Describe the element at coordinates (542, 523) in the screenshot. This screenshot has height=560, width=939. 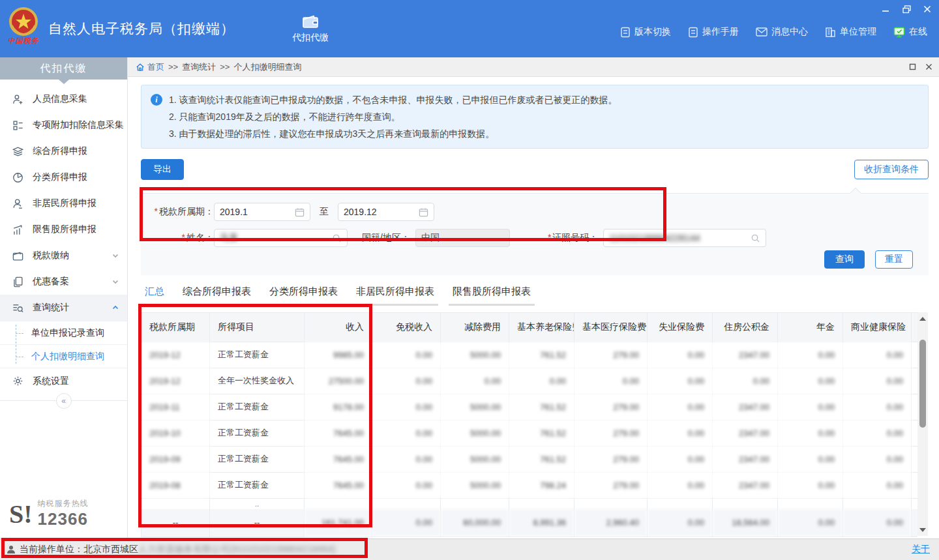
I see `cell-summary-amount: 8,991.36` at that location.